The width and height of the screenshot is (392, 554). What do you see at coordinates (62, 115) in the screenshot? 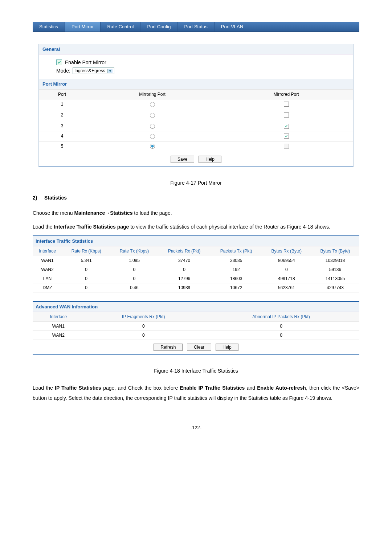
I see `port-num: 2` at bounding box center [62, 115].